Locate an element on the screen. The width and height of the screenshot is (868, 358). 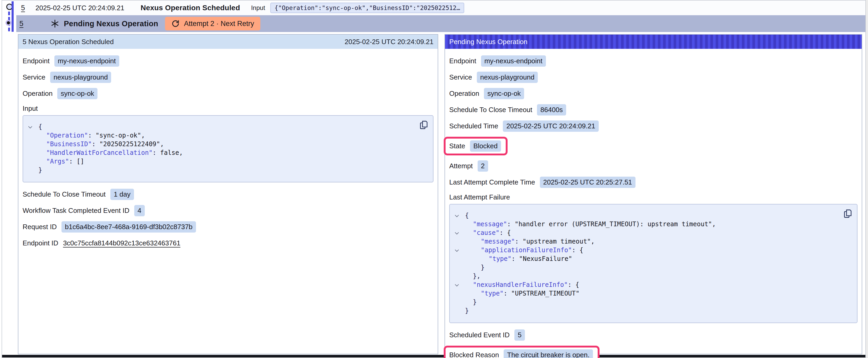
code-line: "cause": { is located at coordinates (644, 233).